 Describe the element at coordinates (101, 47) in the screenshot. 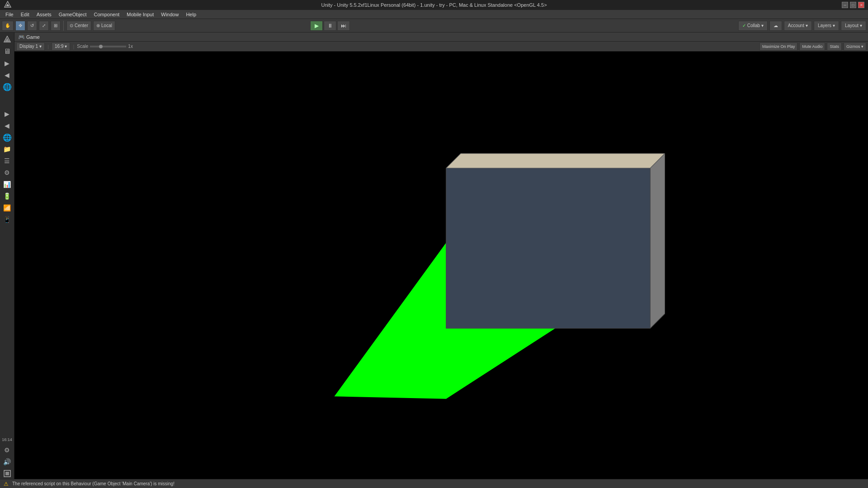

I see `scale-thumb` at that location.